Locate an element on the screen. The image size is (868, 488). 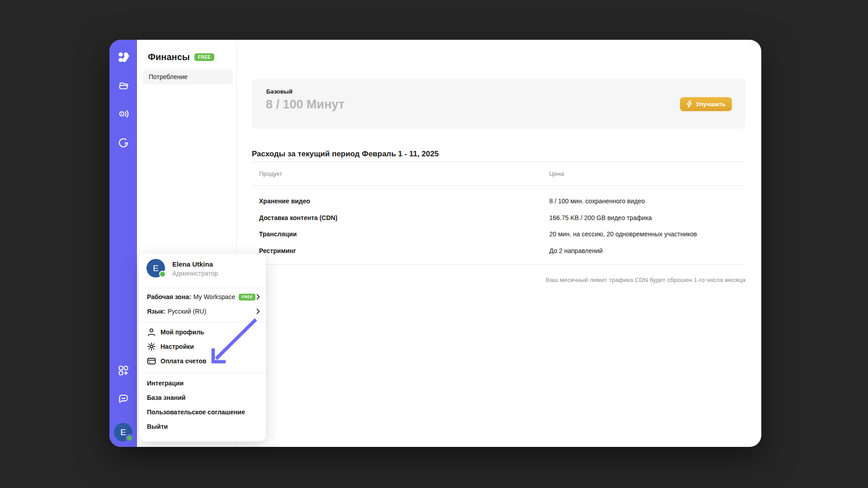
menu-item-language: Язык: Русский (RU) is located at coordinates (203, 311).